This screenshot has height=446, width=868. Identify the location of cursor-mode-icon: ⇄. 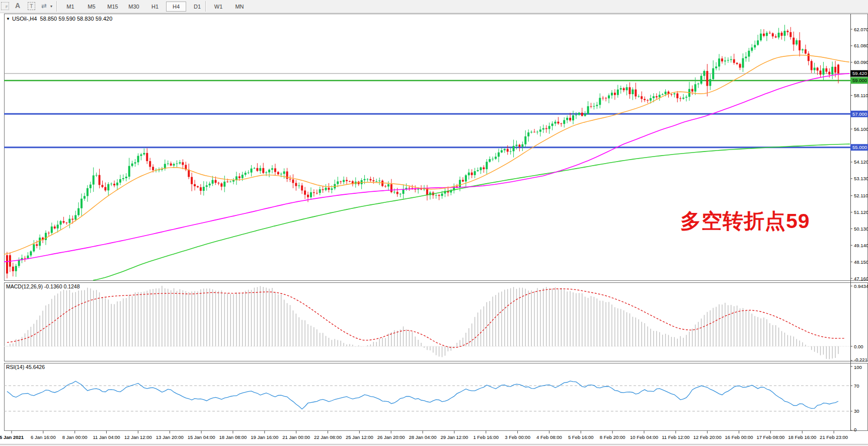
(44, 6).